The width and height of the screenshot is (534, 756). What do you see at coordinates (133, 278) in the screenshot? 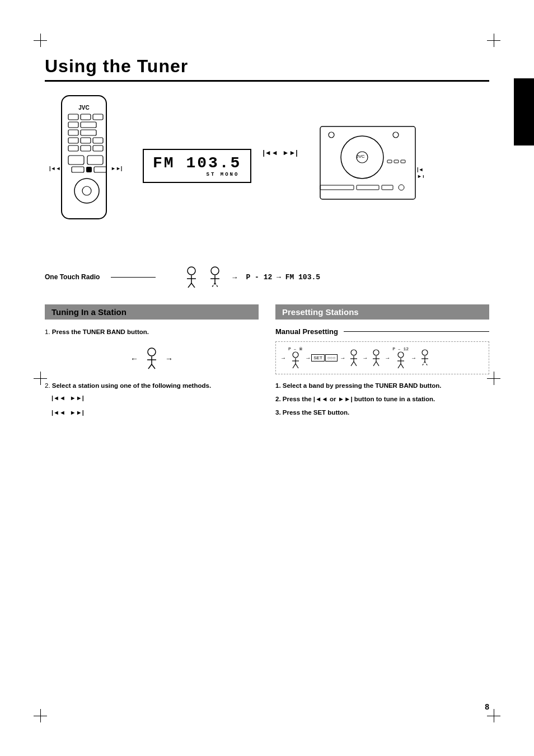
I see `one-touch-line` at bounding box center [133, 278].